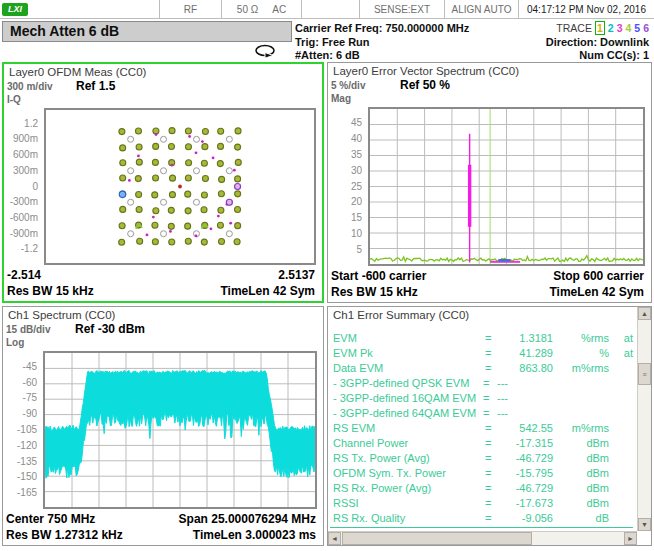 The height and width of the screenshot is (551, 654). What do you see at coordinates (525, 443) in the screenshot?
I see `metric-value: -17.315` at bounding box center [525, 443].